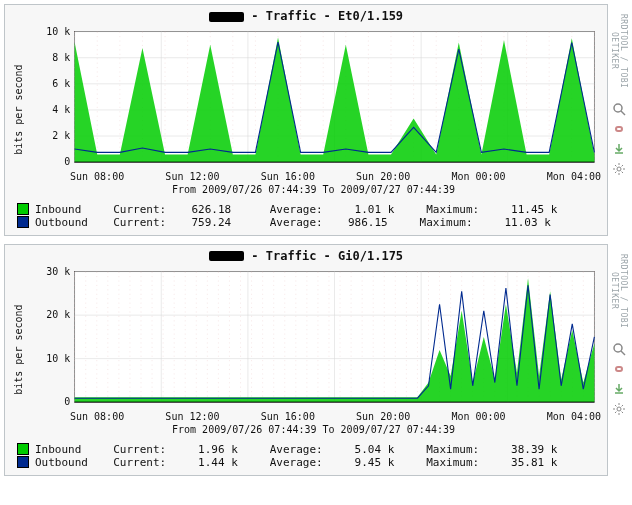 The image size is (632, 505). I want to click on svg-text: 2 k, so click(61, 136).